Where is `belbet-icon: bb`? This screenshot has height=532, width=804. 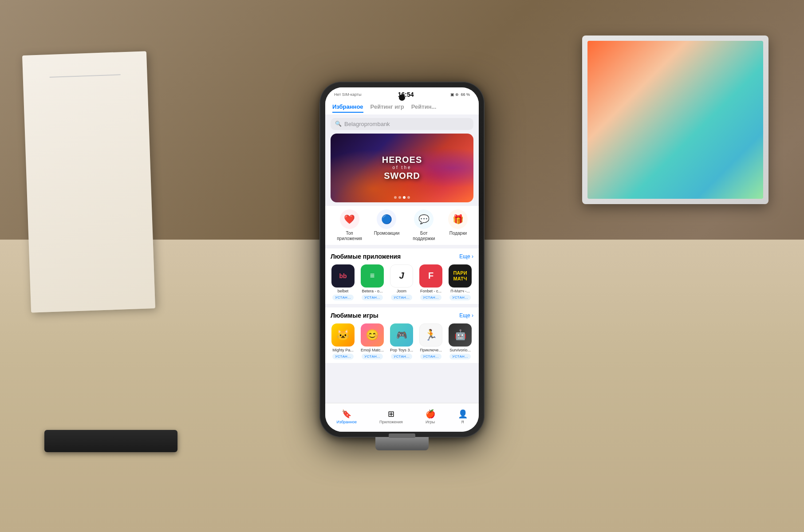 belbet-icon: bb is located at coordinates (343, 276).